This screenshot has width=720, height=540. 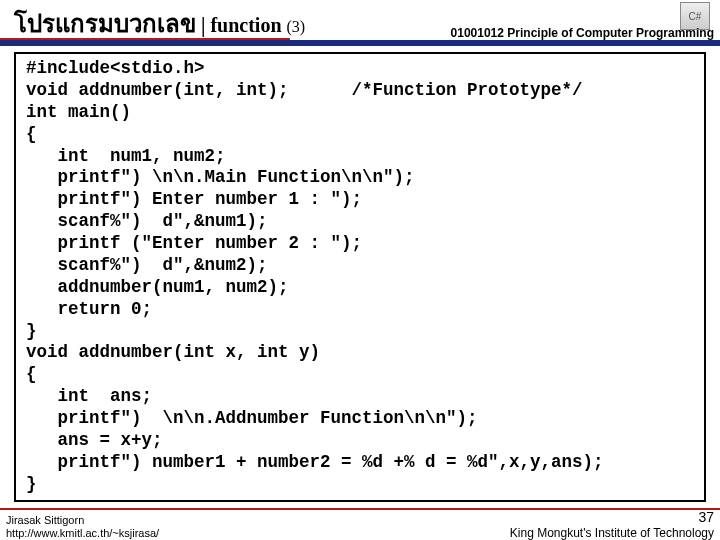 I want to click on title-function: function, so click(x=248, y=25).